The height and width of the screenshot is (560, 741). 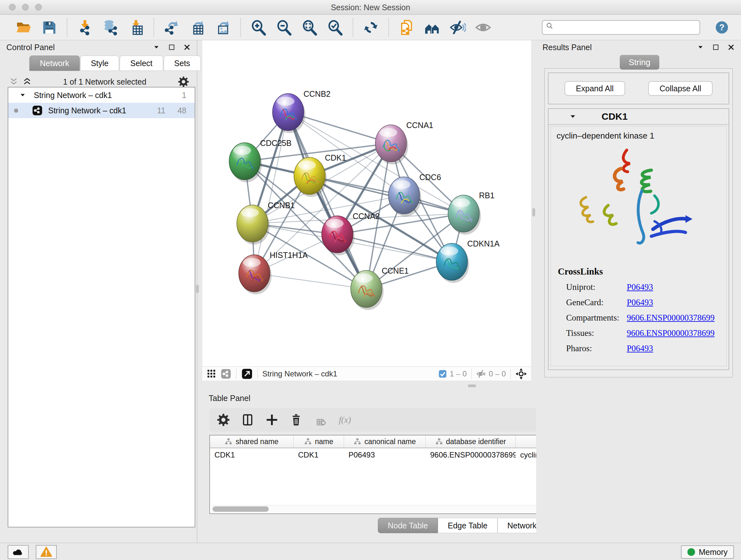 What do you see at coordinates (458, 27) in the screenshot?
I see `show-hide-button` at bounding box center [458, 27].